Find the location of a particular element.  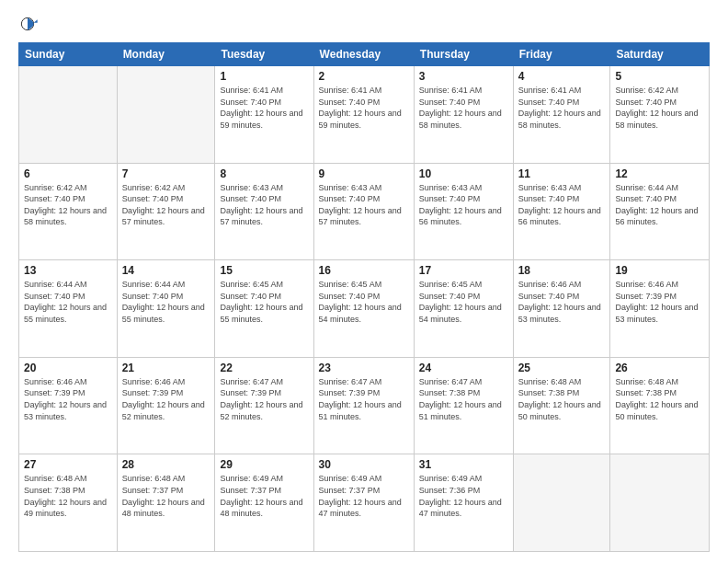

day-number: 18 is located at coordinates (563, 270).